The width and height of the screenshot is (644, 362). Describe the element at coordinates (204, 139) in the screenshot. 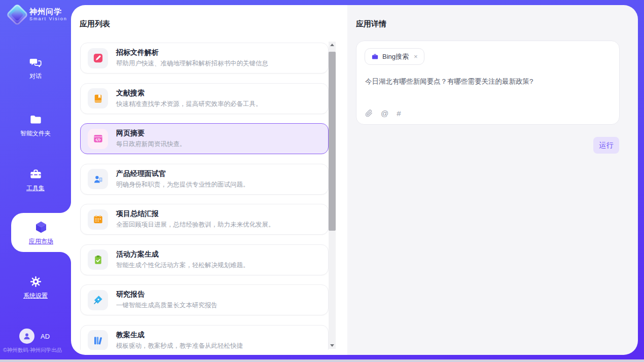

I see `app-card: 网页摘要 每日政府新闻资讯快查。` at that location.